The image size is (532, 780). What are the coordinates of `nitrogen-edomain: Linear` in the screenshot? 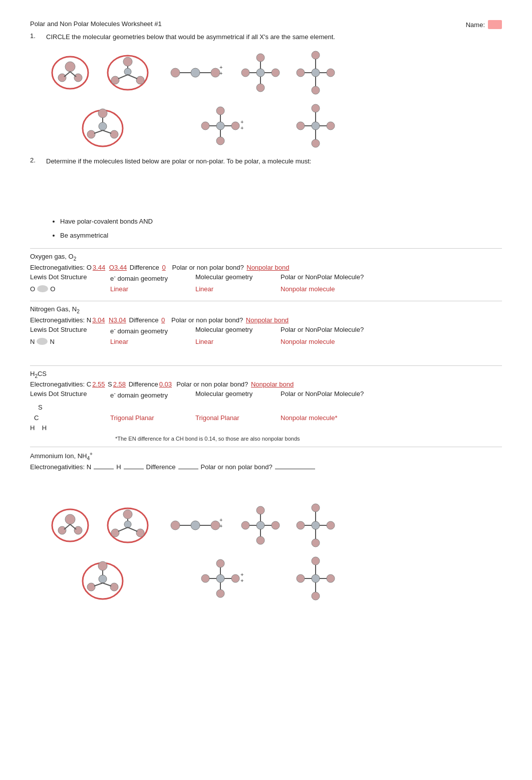 It's located at (153, 342).